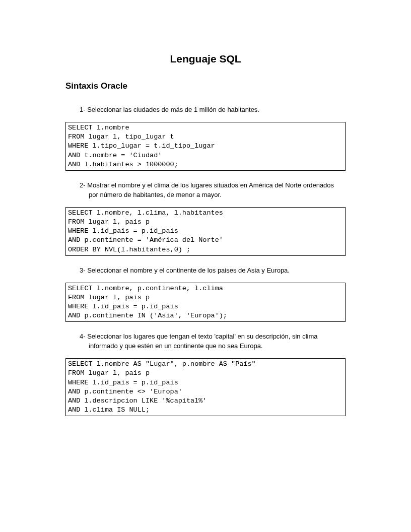 Image resolution: width=411 pixels, height=532 pixels. What do you see at coordinates (213, 110) in the screenshot?
I see `question-text: 1- Seleccionar las ciudades de más de 1 …` at bounding box center [213, 110].